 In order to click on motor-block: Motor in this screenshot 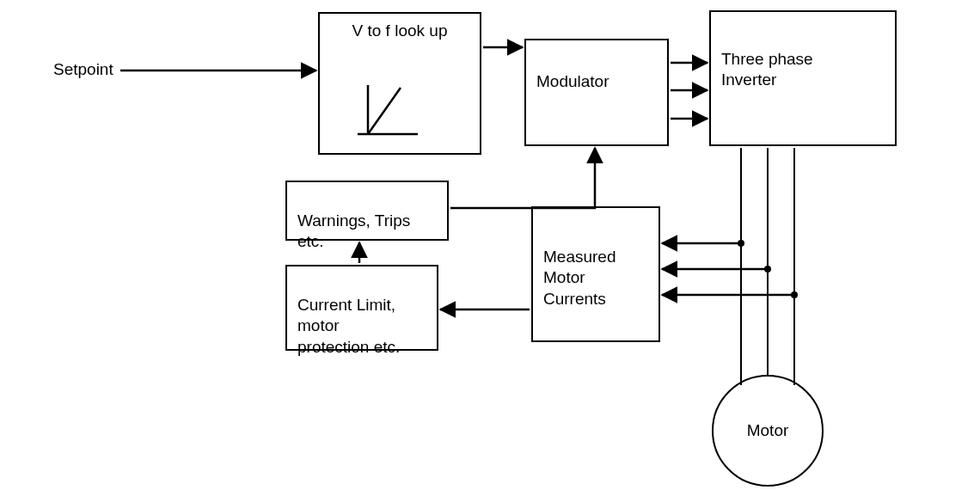, I will do `click(768, 431)`.